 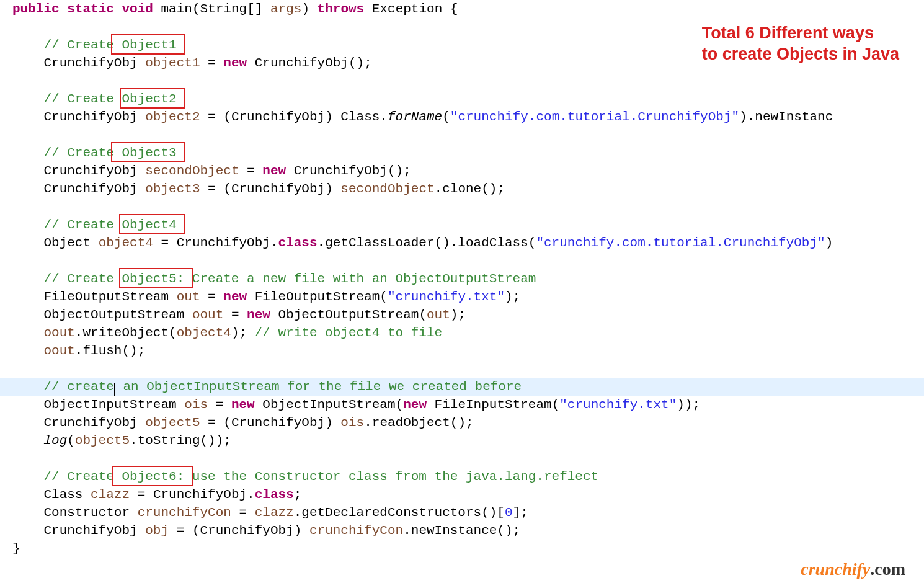 What do you see at coordinates (91, 531) in the screenshot?
I see `l7c-type: CrunchifyObj` at bounding box center [91, 531].